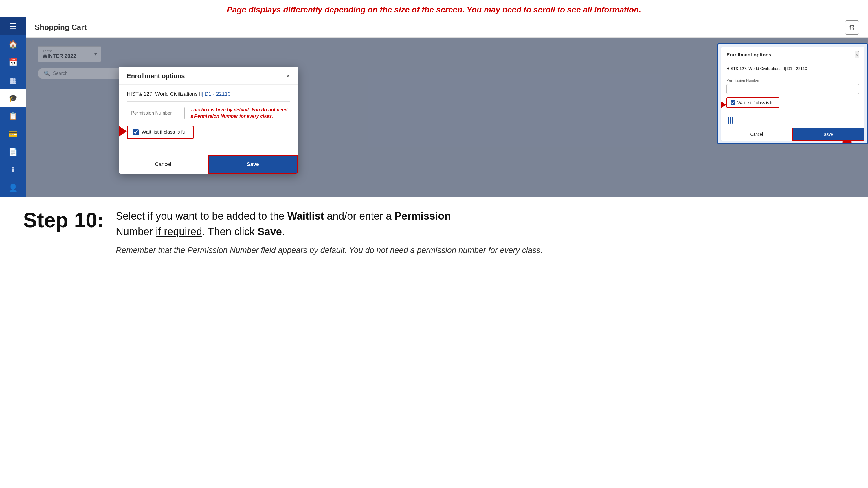 The width and height of the screenshot is (868, 488). Describe the element at coordinates (829, 134) in the screenshot. I see `rp-save-button: Save` at that location.